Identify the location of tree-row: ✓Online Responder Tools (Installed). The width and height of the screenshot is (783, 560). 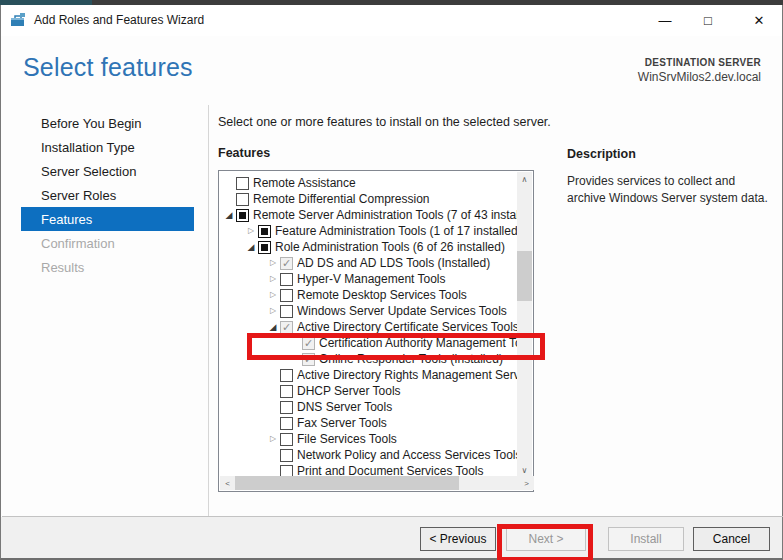
(369, 359).